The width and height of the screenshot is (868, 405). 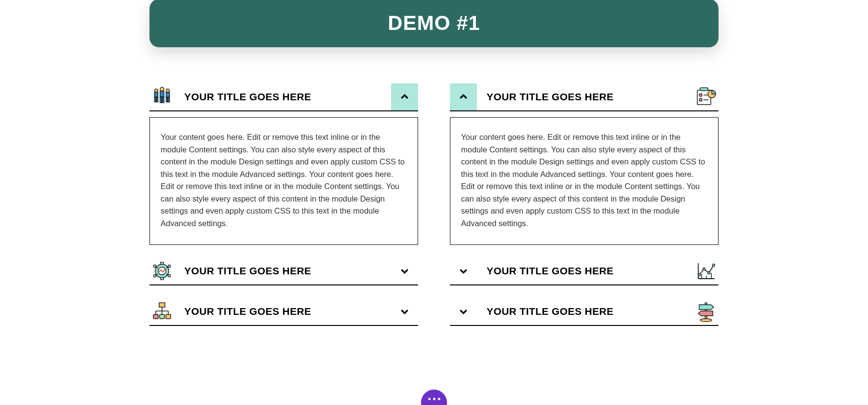 I want to click on signpost-icon, so click(x=706, y=311).